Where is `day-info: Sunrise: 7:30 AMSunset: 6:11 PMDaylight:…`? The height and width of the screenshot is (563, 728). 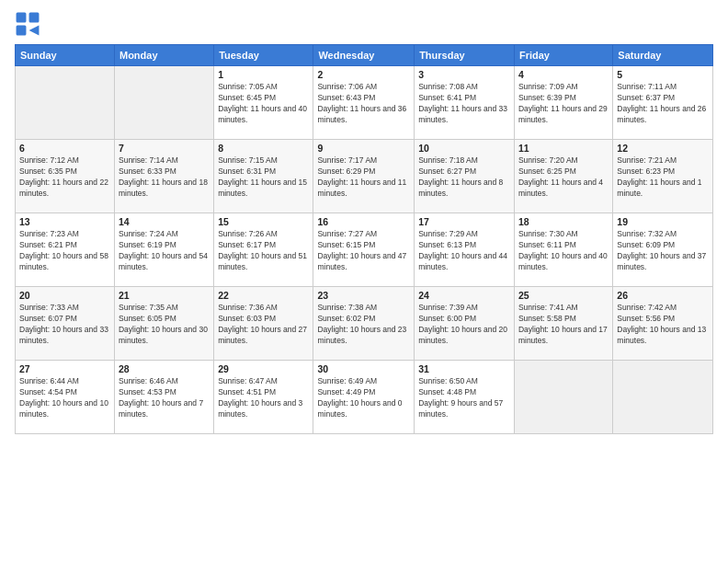 day-info: Sunrise: 7:30 AMSunset: 6:11 PMDaylight:… is located at coordinates (563, 251).